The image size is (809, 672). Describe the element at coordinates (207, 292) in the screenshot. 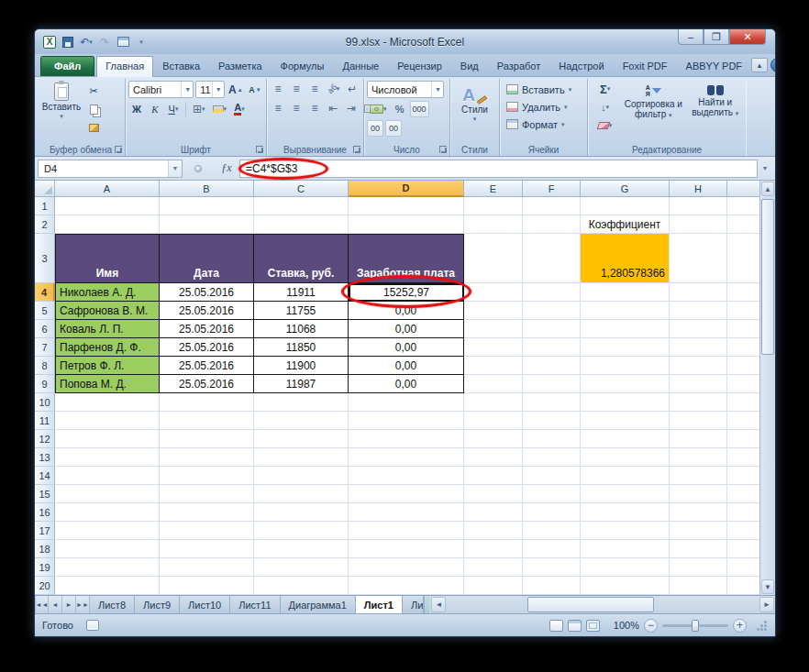

I see `cell-B4: 25.05.2016` at that location.